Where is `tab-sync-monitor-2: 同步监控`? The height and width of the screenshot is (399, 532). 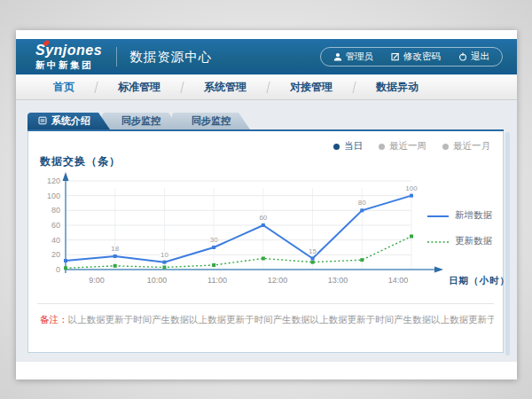 tab-sync-monitor-2: 同步监控 is located at coordinates (211, 121).